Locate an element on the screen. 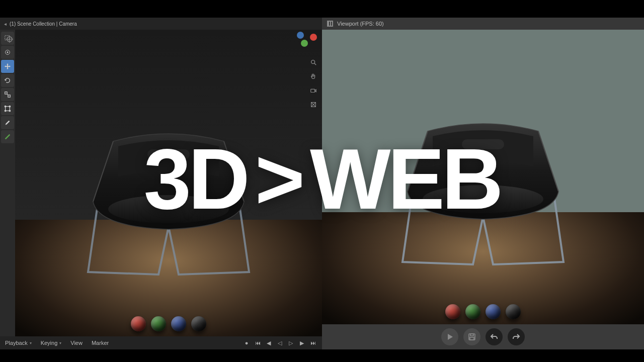  next-keyframe-icon: ▶ is located at coordinates (302, 343).